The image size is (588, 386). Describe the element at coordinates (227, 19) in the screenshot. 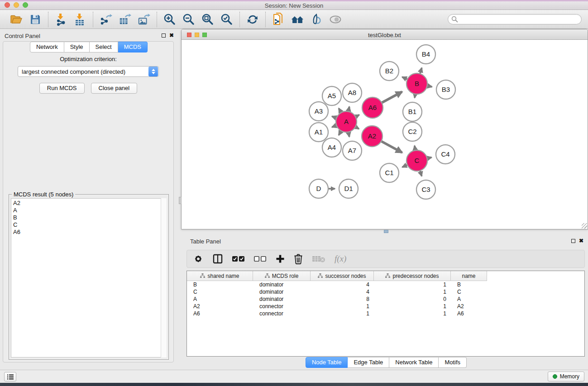

I see `zoom-selected-icon` at that location.